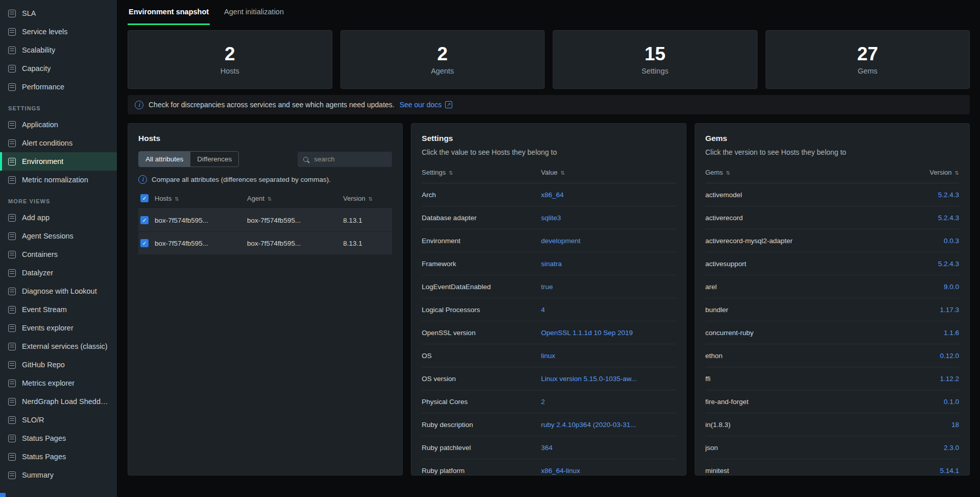 This screenshot has width=980, height=497. I want to click on sidebar-item-alert-conditions: Alert conditions, so click(58, 143).